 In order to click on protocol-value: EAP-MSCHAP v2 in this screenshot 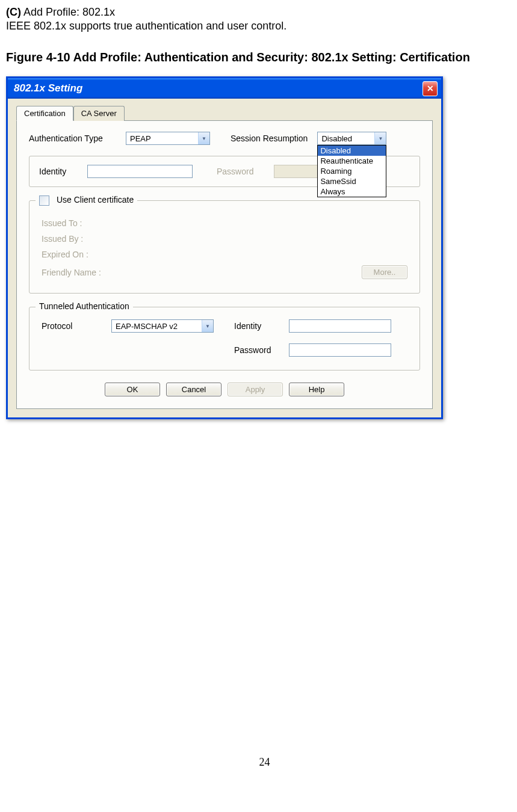, I will do `click(156, 326)`.